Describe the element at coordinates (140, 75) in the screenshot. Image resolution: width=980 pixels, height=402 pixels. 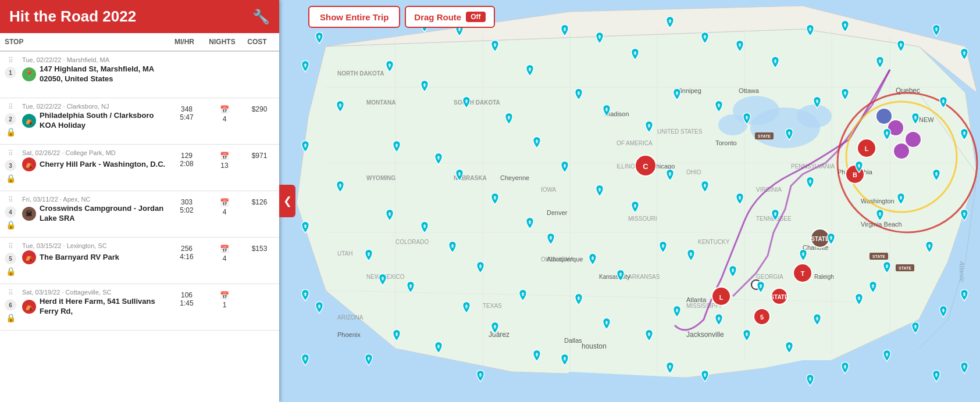
I see `table-row: ⠿ 1 Tue, 02/22/22 · Marshfield, MA 📍 147…` at that location.